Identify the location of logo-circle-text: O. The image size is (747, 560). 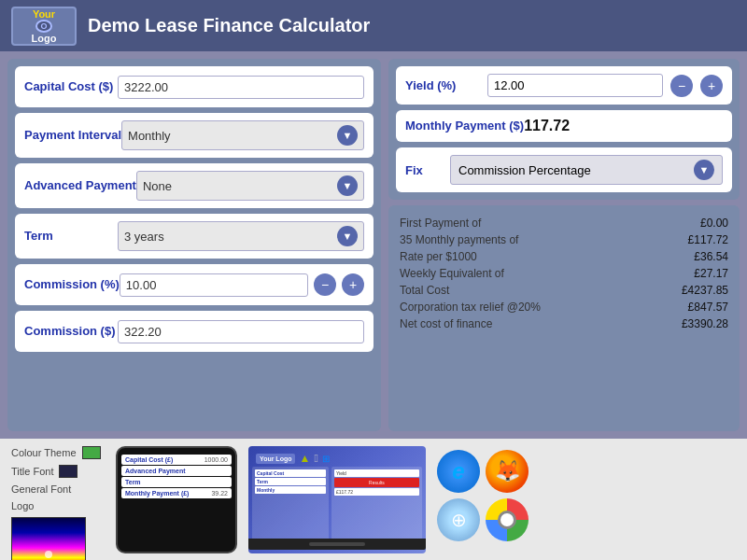
(43, 26).